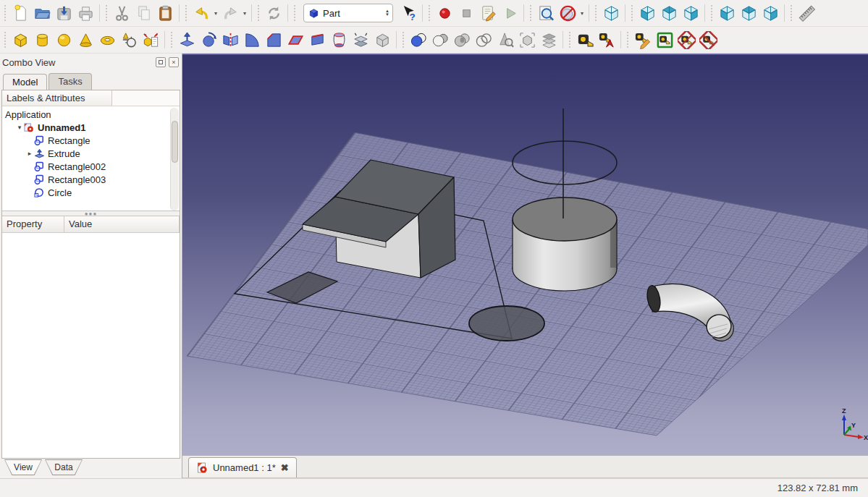  I want to click on view-top-button, so click(669, 13).